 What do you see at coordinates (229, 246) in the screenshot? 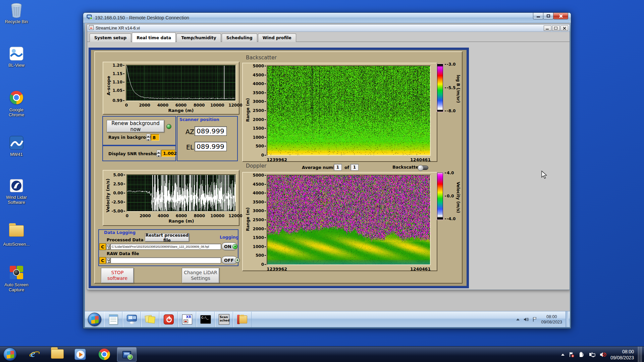
I see `processed-logging-switch: ON` at bounding box center [229, 246].